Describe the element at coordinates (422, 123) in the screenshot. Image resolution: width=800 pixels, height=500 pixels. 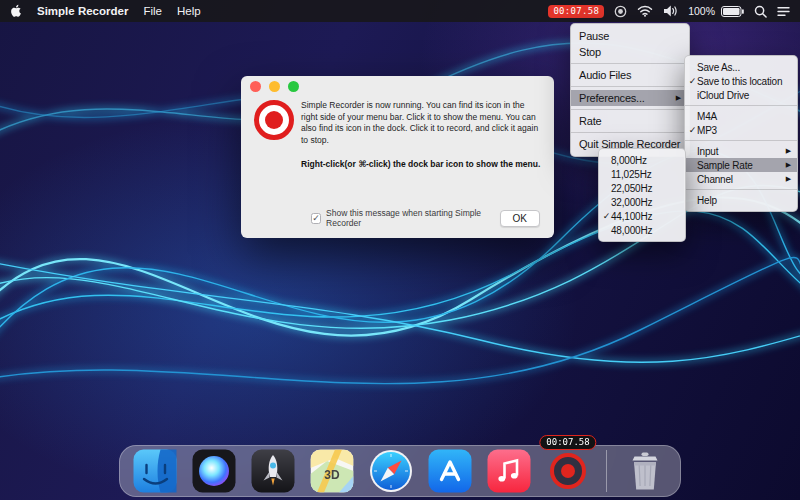
I see `dialog-body-text: Simple Recorder is now running. You can …` at that location.